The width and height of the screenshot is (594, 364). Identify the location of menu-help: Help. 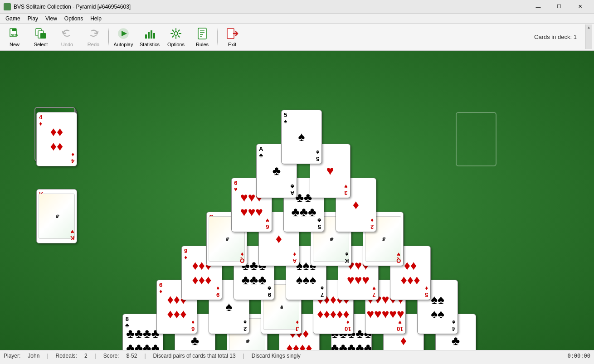
(96, 19).